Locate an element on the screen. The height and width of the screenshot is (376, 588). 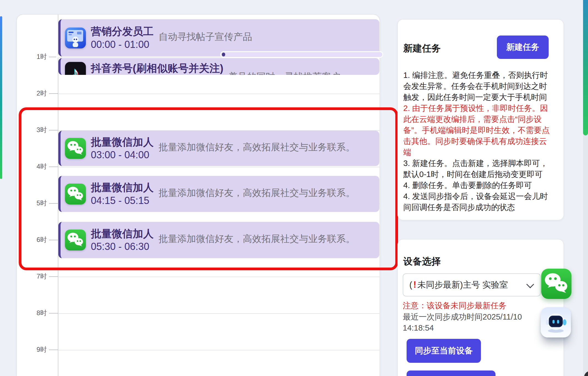
task-text: 批量微信加人 05:30 - 06:30 is located at coordinates (122, 240).